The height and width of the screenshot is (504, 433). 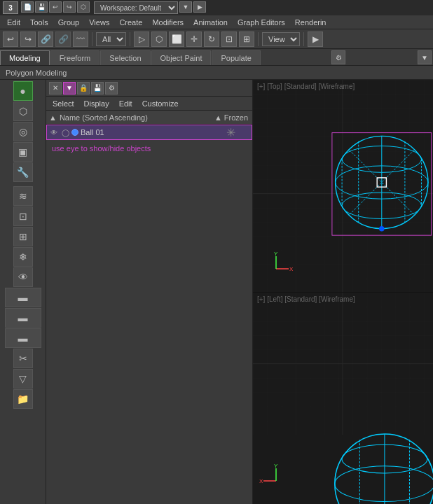 What do you see at coordinates (27, 7) in the screenshot?
I see `open-file-btn: 📄` at bounding box center [27, 7].